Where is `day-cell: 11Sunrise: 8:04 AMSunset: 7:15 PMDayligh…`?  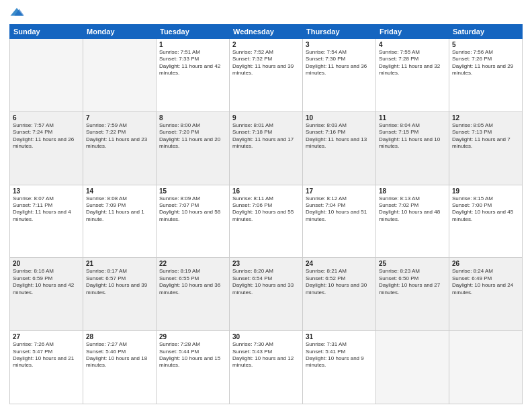 day-cell: 11Sunrise: 8:04 AMSunset: 7:15 PMDayligh… is located at coordinates (412, 148).